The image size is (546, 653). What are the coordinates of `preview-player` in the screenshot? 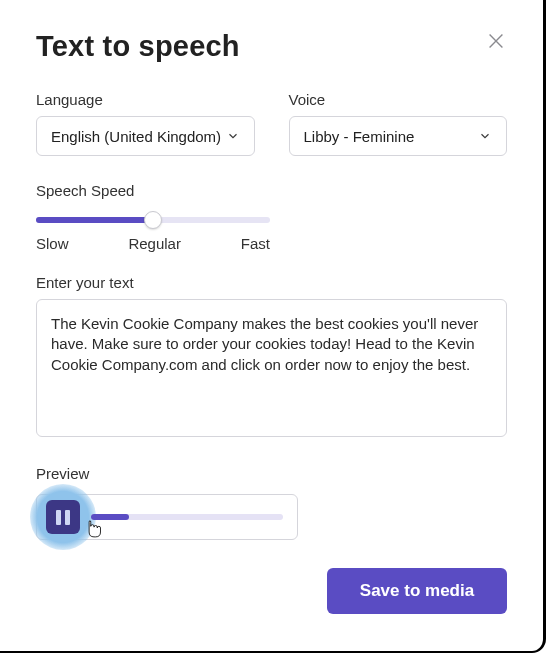 It's located at (167, 517).